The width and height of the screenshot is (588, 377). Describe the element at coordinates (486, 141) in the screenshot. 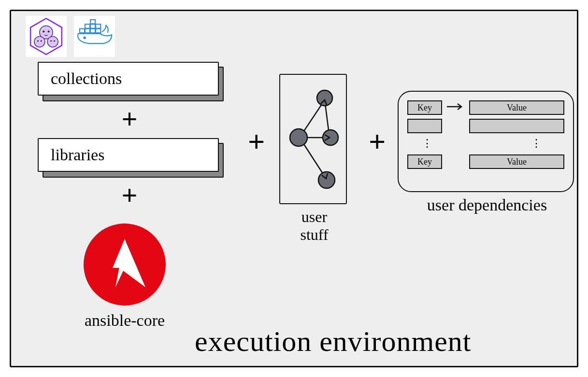

I see `user-dependencies-box: Key Value ⋮ ⋮ Key Value` at that location.